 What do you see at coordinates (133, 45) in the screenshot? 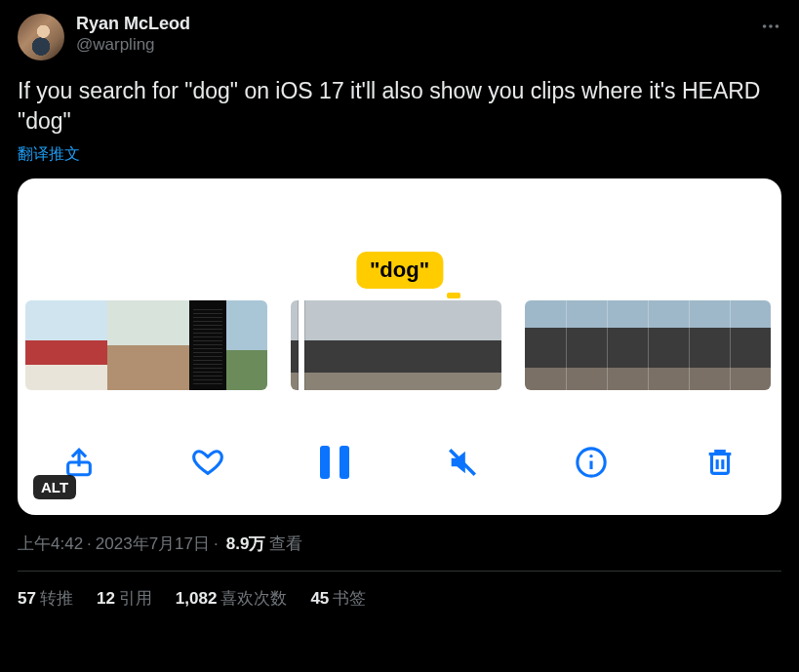
I see `author-handle: @warpling` at bounding box center [133, 45].